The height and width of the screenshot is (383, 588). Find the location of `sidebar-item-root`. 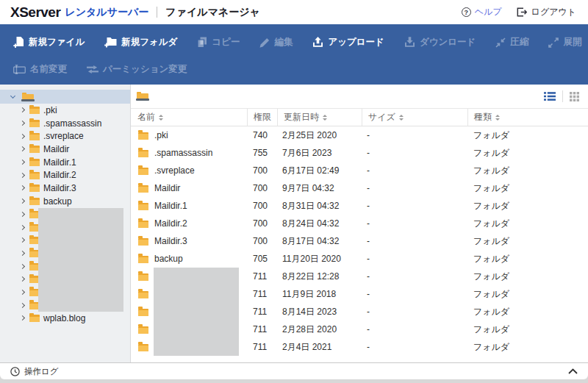

sidebar-item-root is located at coordinates (65, 97).